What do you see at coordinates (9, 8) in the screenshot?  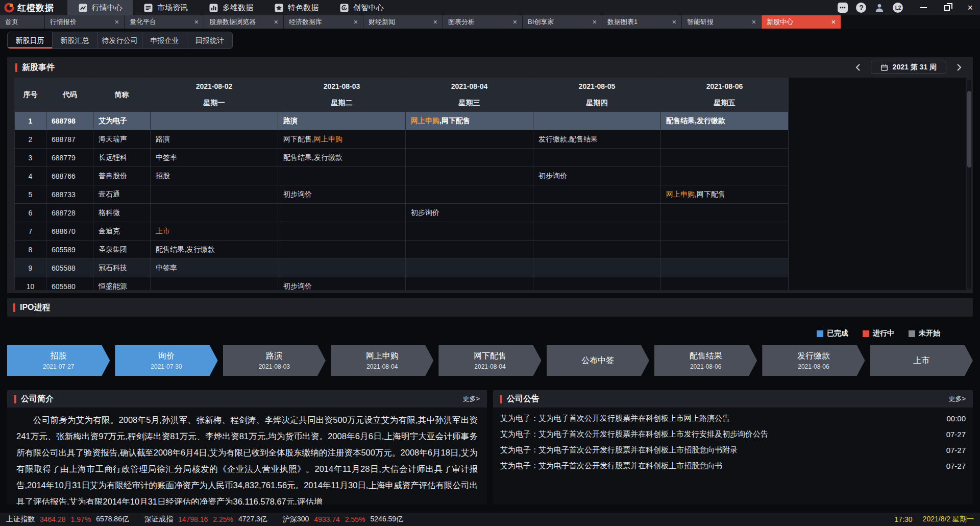 I see `logo-icon` at bounding box center [9, 8].